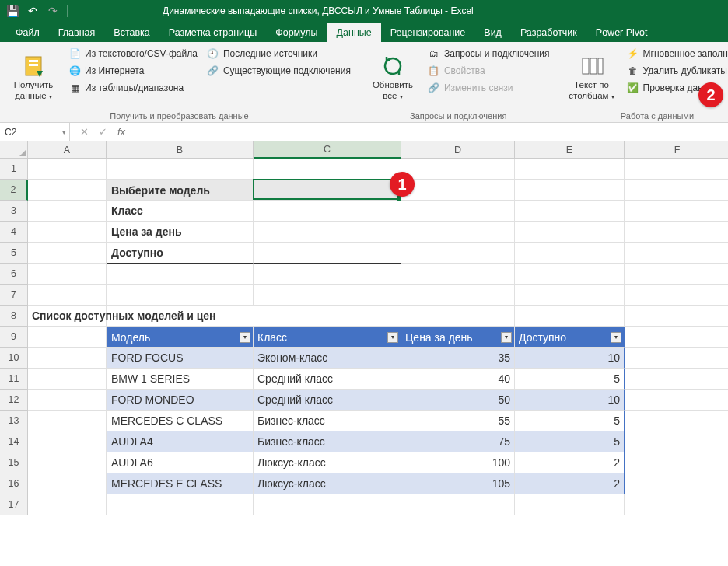 The width and height of the screenshot is (728, 566). I want to click on cell-B16: MERCEDES E CLASS, so click(180, 484).